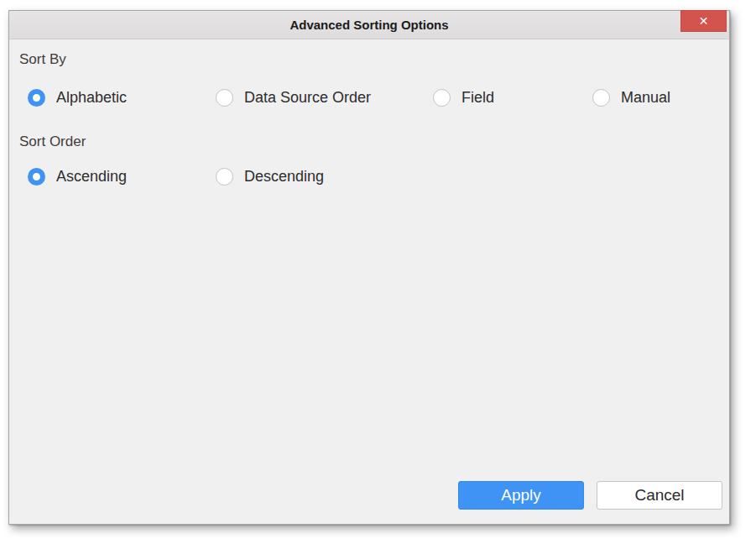  I want to click on radio-label: Manual, so click(646, 97).